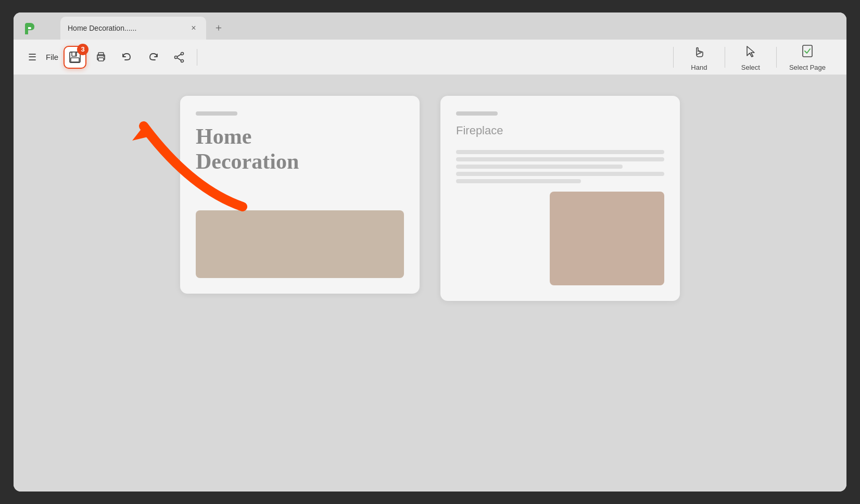 Image resolution: width=860 pixels, height=504 pixels. Describe the element at coordinates (153, 57) in the screenshot. I see `redo-icon` at that location.